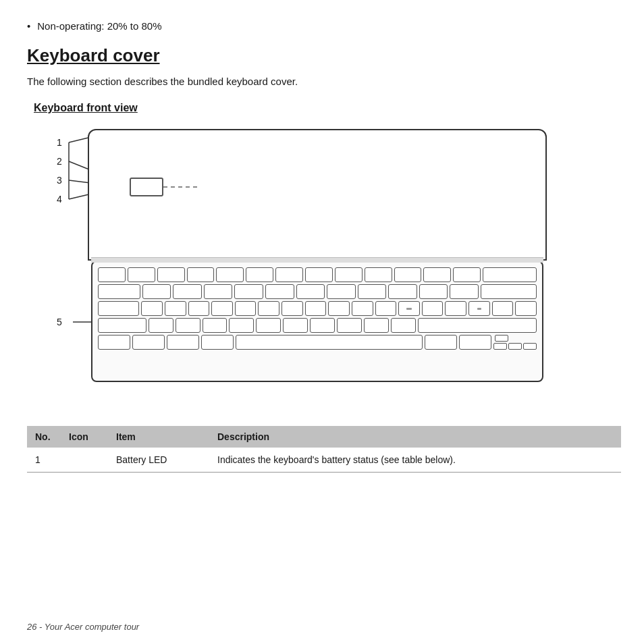 The height and width of the screenshot is (644, 644). Describe the element at coordinates (59, 199) in the screenshot. I see `label-4: 4` at that location.